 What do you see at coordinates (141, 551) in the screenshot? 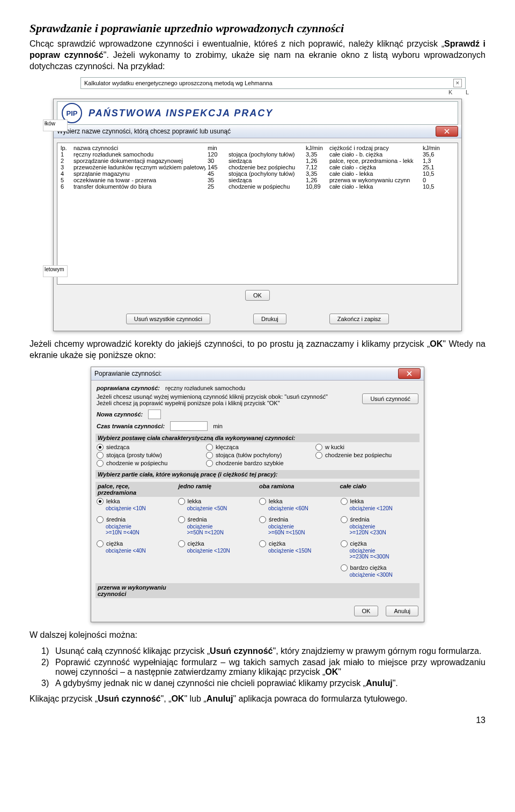
I see `load-sublabel: obciążenie <40N` at bounding box center [141, 551].